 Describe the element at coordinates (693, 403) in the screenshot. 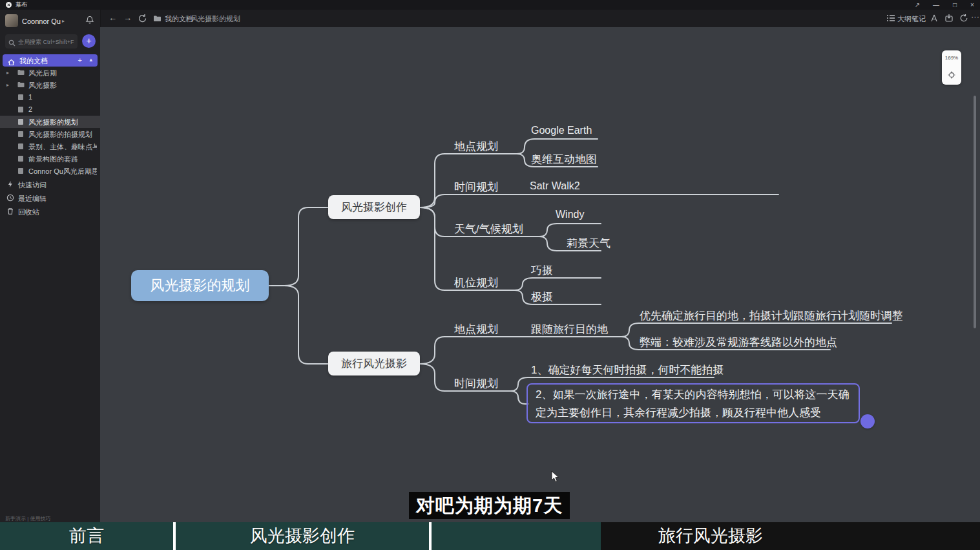

I see `mindmap-node-selected: 2、如果一次旅行途中，有某天的内容特别想怕，可以将这一天确定为主要创作日，其余行…` at that location.